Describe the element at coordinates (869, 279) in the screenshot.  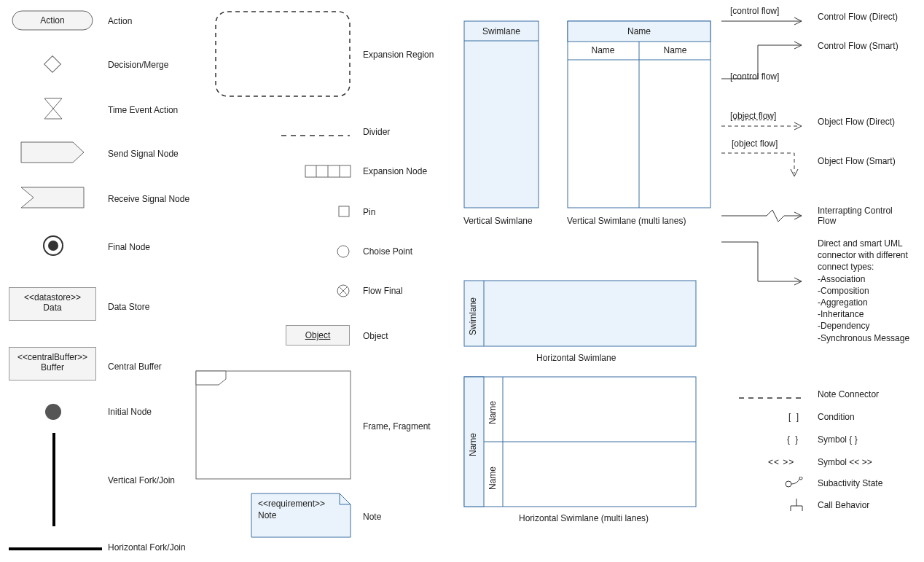
I see `connectors-item: -Association` at that location.